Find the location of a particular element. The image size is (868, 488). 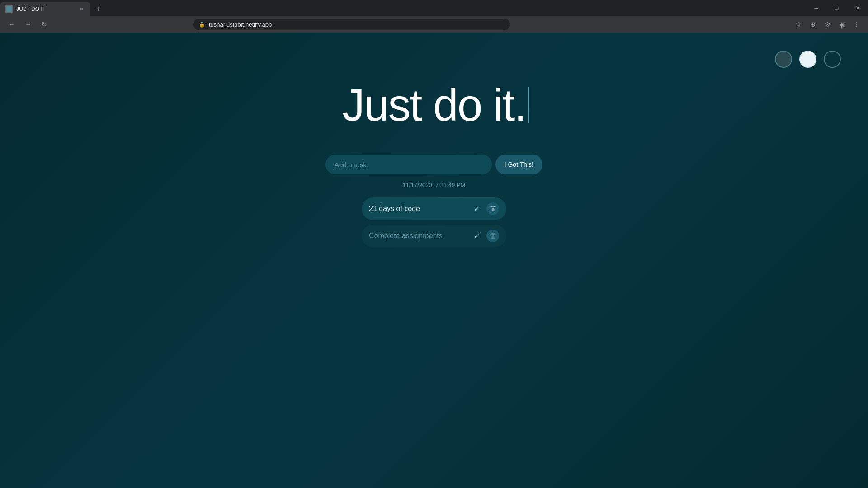

close-window-button: ✕ is located at coordinates (858, 8).